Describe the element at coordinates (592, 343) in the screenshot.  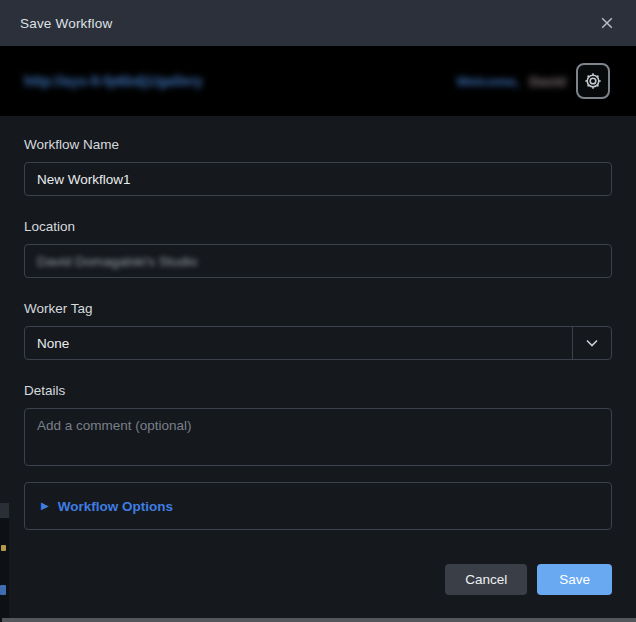
I see `worker-tag-dropdown-toggle` at that location.